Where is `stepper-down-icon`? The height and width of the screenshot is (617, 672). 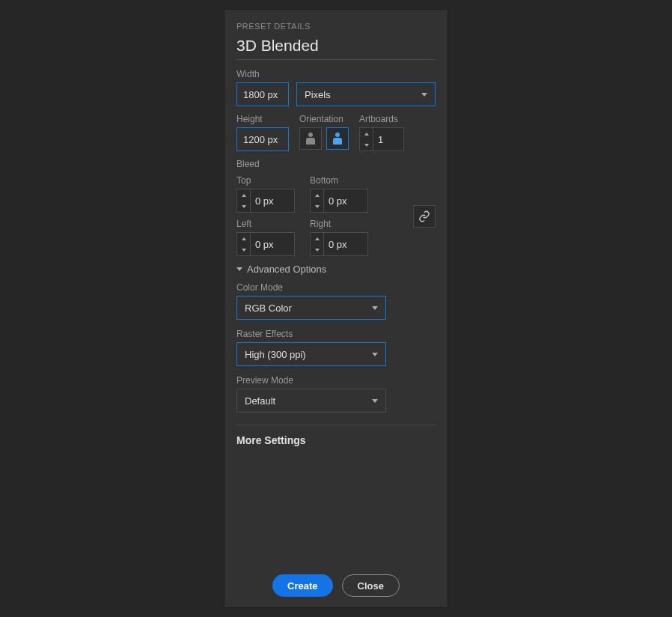
stepper-down-icon is located at coordinates (367, 145).